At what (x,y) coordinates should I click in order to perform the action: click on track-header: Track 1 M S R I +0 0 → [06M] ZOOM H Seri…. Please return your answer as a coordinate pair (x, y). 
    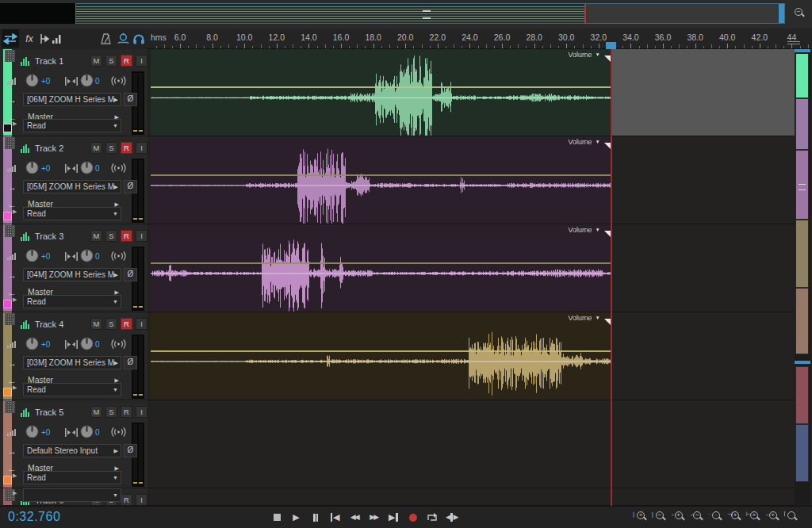
    Looking at the image, I should click on (74, 93).